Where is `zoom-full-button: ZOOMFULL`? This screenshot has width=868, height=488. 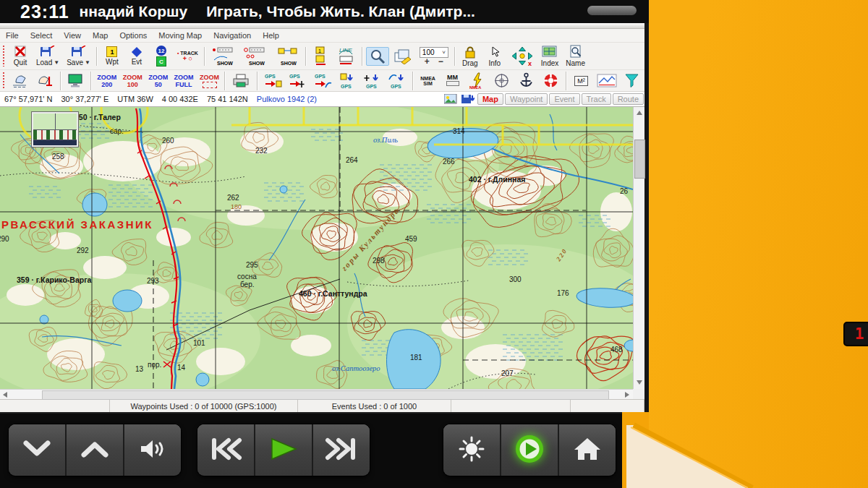
zoom-full-button: ZOOMFULL is located at coordinates (184, 81).